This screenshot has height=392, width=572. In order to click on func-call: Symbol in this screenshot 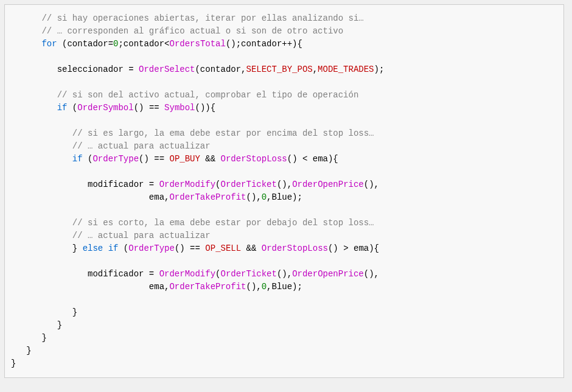, I will do `click(180, 108)`.